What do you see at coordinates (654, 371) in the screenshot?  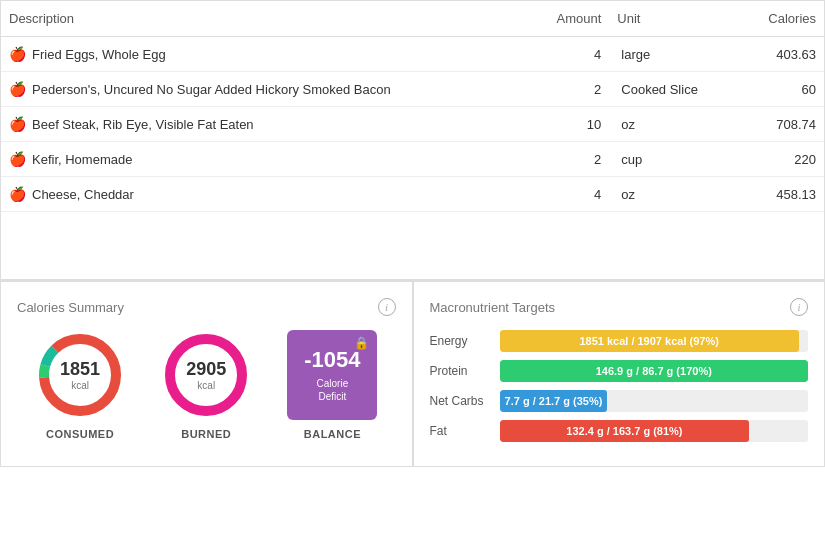 I see `macro-bar: 146.9 g / 86.7 g (170%)` at bounding box center [654, 371].